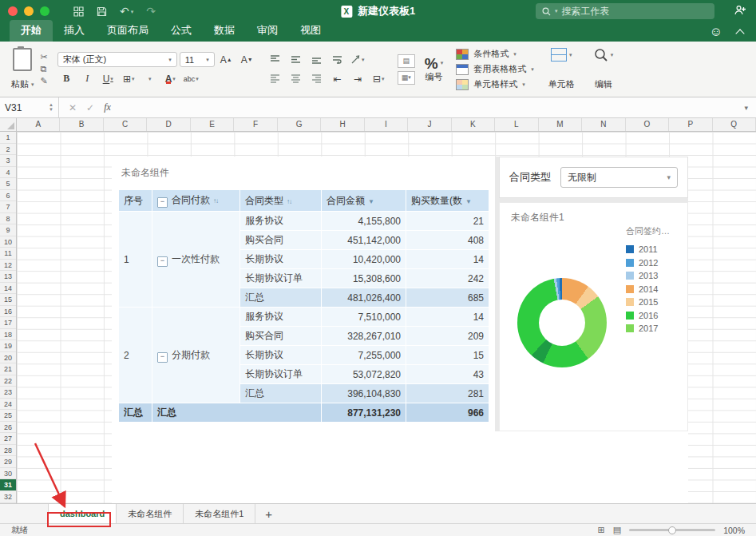 This screenshot has height=536, width=756. Describe the element at coordinates (220, 514) in the screenshot. I see `sheet-tab-未命名组件1: 未命名组件1` at that location.